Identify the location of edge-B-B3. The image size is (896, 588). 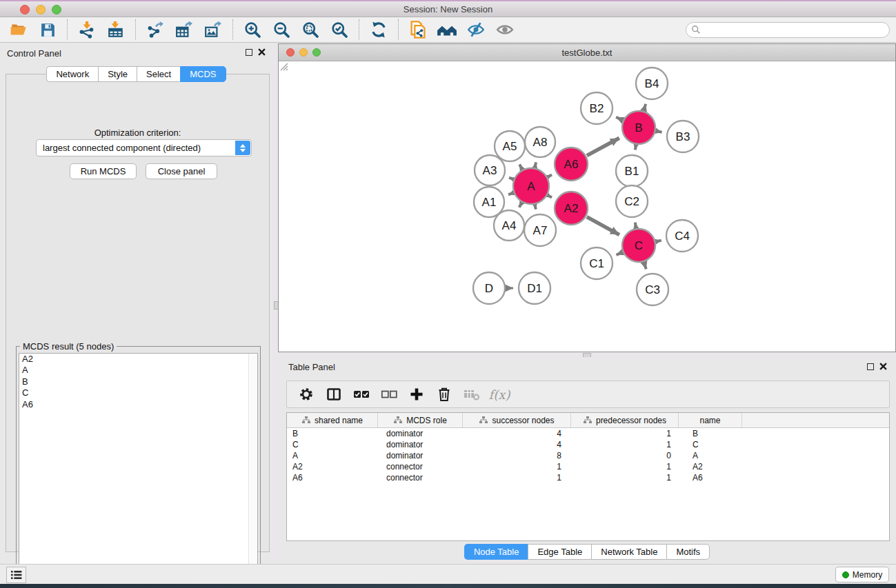
(659, 132).